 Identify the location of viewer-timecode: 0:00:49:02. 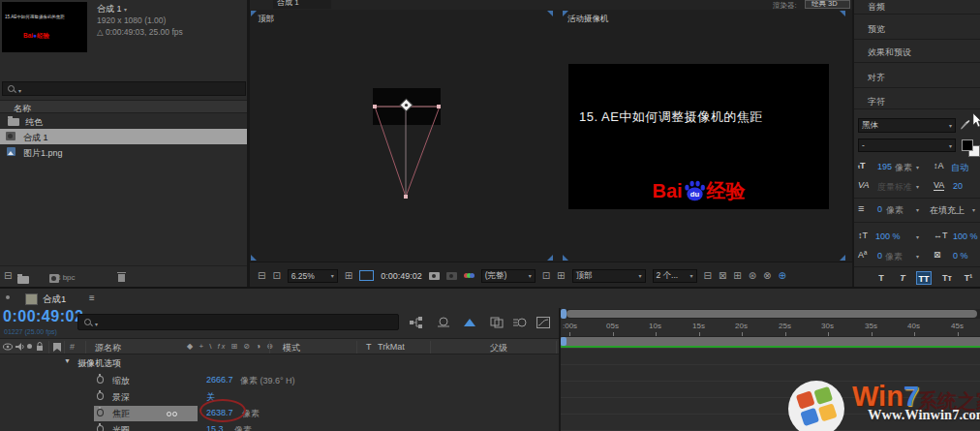
(401, 276).